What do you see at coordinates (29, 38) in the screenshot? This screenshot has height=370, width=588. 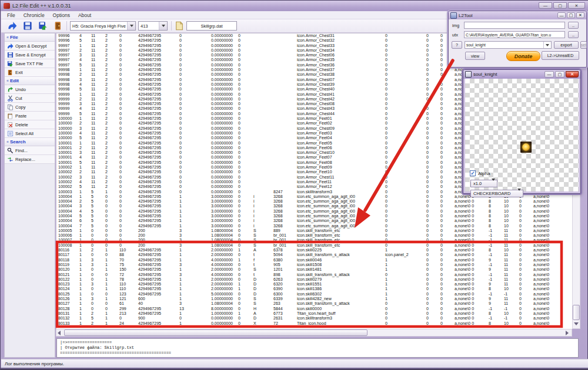 I see `sidebar-group-file: «File` at bounding box center [29, 38].